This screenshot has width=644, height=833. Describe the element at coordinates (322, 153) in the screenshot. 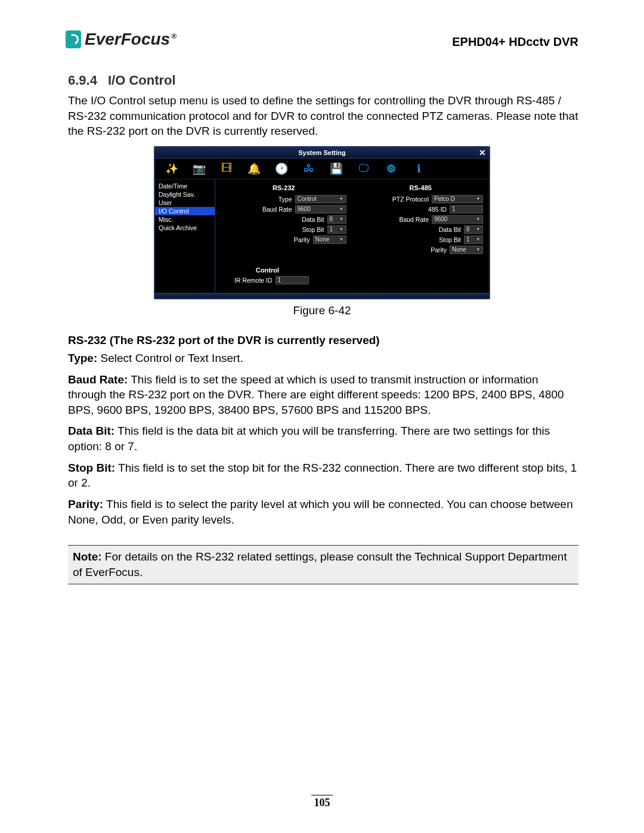

I see `dvr-titlebar: System Setting ✕` at that location.